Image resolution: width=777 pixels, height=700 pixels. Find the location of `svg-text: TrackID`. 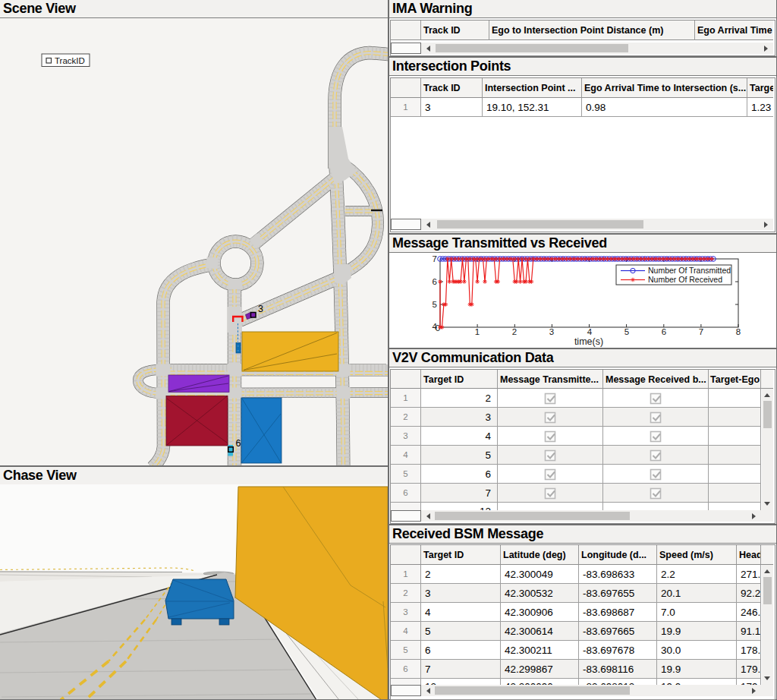

svg-text: TrackID is located at coordinates (70, 61).